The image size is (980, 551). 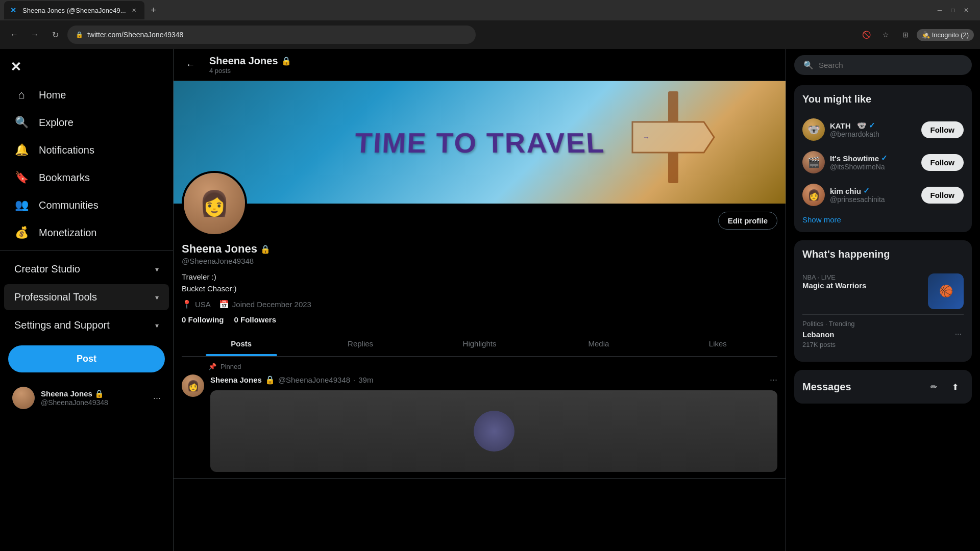 I want to click on sidebar-home-label: Home, so click(x=52, y=95).